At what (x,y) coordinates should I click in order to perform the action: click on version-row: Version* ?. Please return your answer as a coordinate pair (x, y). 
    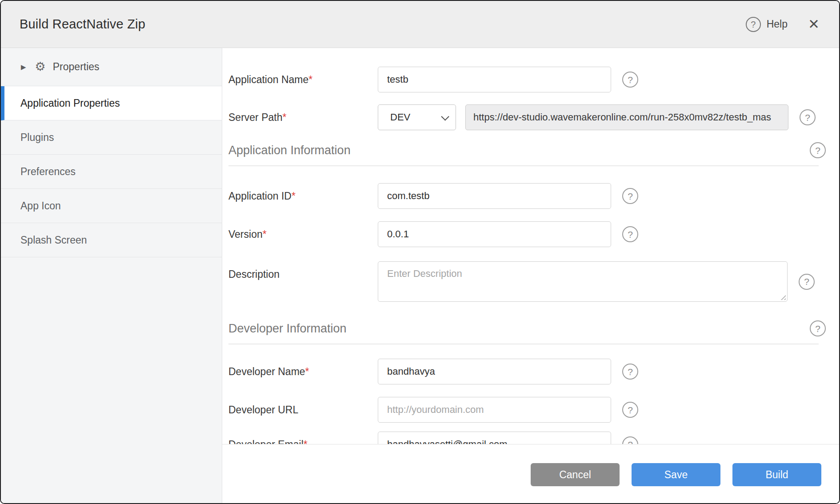
    Looking at the image, I should click on (534, 234).